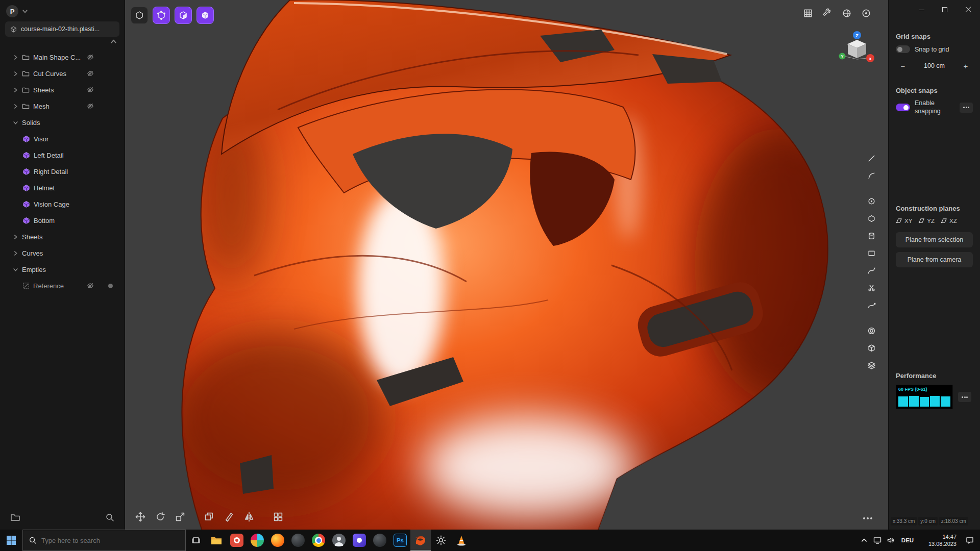  I want to click on tray-chevron-up-icon, so click(864, 540).